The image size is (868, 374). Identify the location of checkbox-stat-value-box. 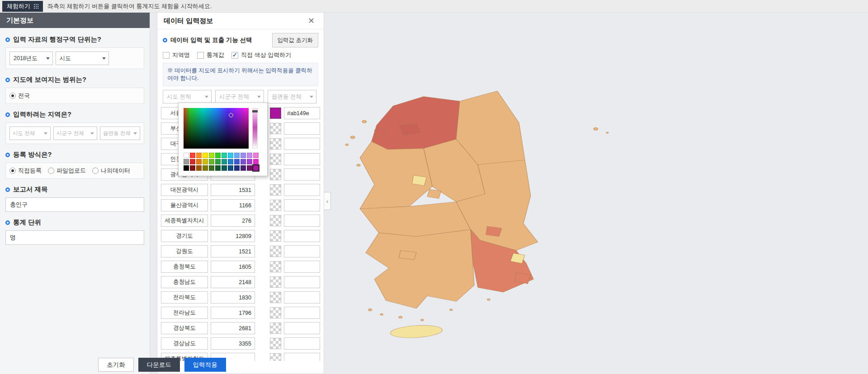
(201, 55).